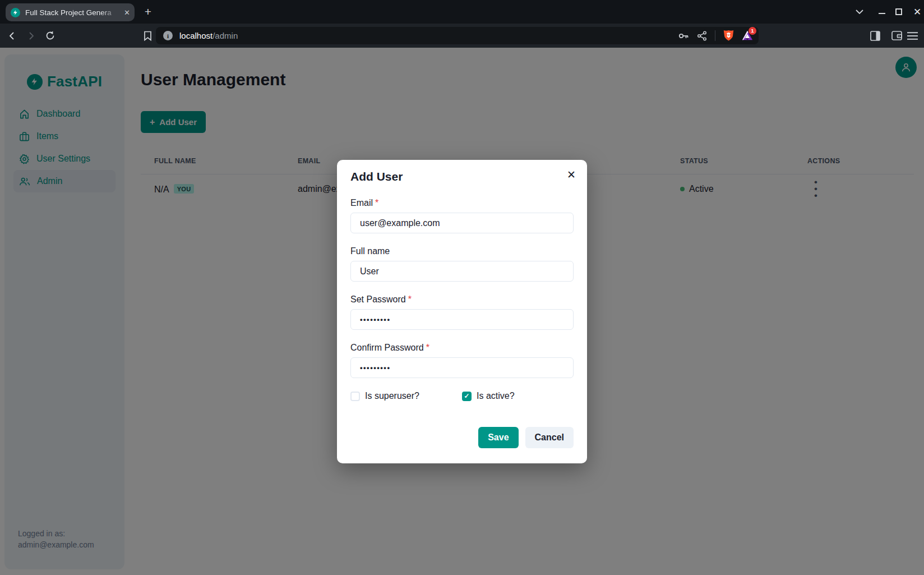 This screenshot has height=575, width=924. What do you see at coordinates (462, 312) in the screenshot?
I see `set-password-field-group: Set Password*` at bounding box center [462, 312].